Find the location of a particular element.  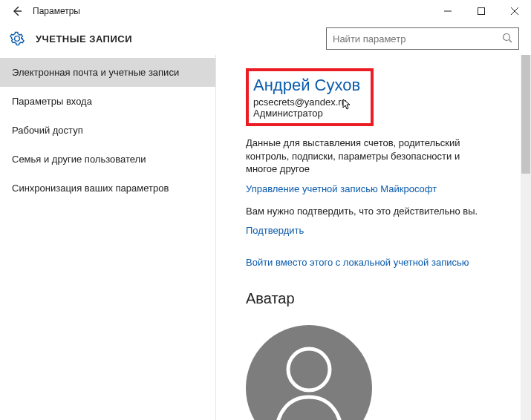

sidebar-item-sync-settings: Синхронизация ваших параметров is located at coordinates (108, 188).